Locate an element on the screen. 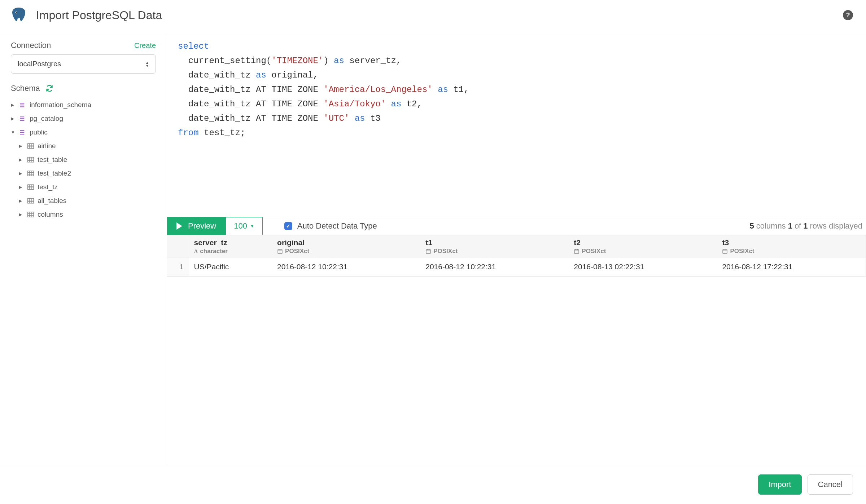  table-item-label: test_table2 is located at coordinates (54, 173).